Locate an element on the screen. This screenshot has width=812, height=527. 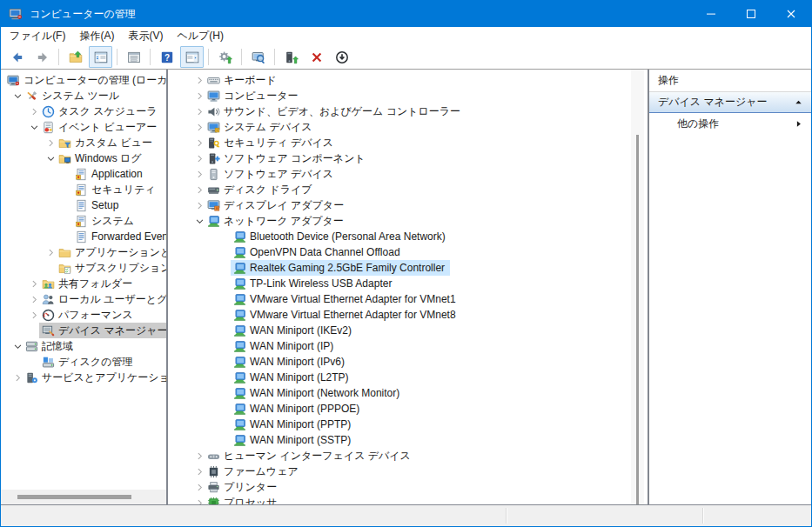
tree-item: アプリケーションとサービ is located at coordinates (84, 252).